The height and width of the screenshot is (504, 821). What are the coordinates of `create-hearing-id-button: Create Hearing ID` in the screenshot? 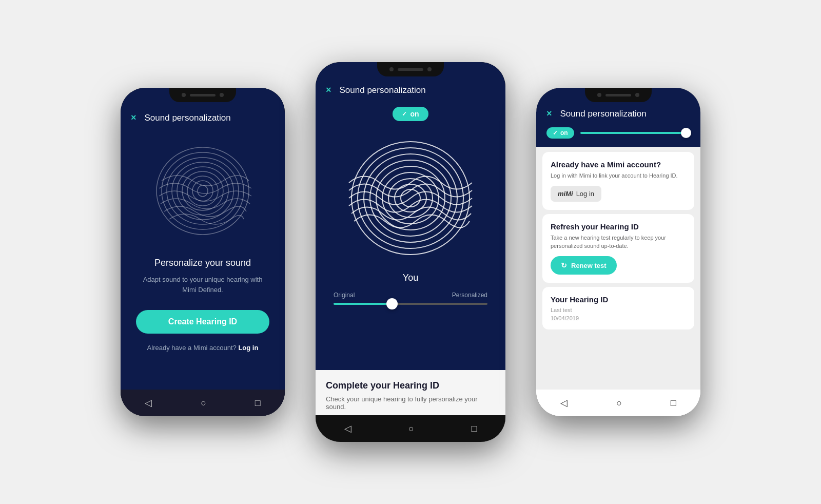 It's located at (203, 322).